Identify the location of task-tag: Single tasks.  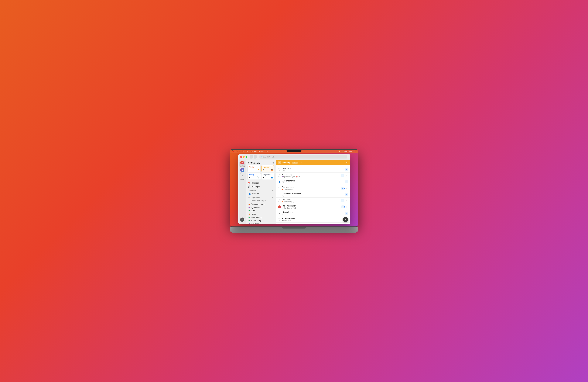
(287, 221).